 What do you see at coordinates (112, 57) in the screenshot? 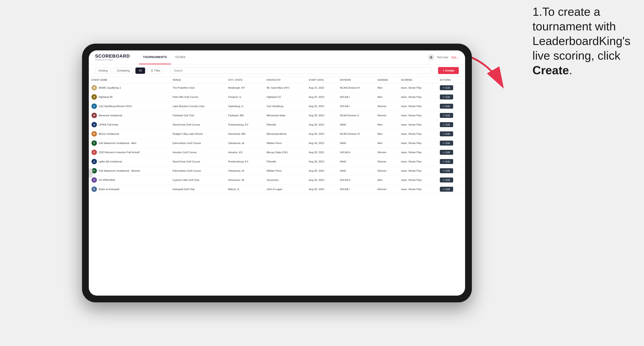
I see `logo-area: SCOREBOARD Powered by clippr` at bounding box center [112, 57].